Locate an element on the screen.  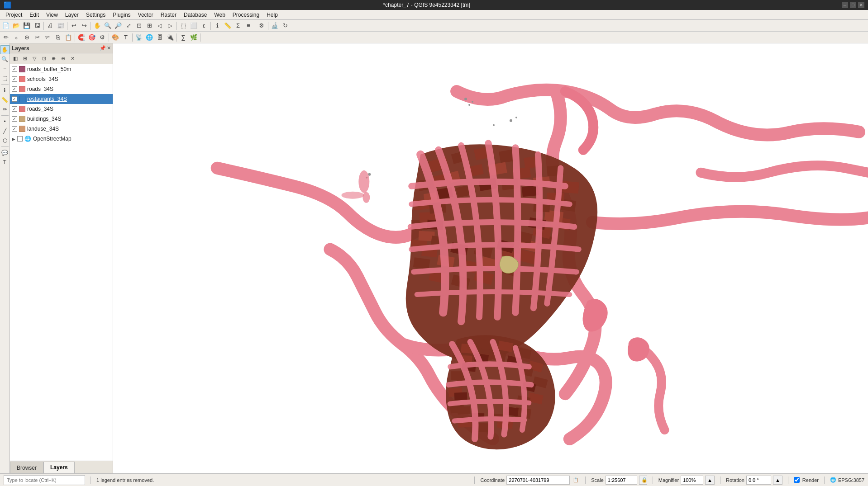
measure-btn: 📏 is located at coordinates (228, 26).